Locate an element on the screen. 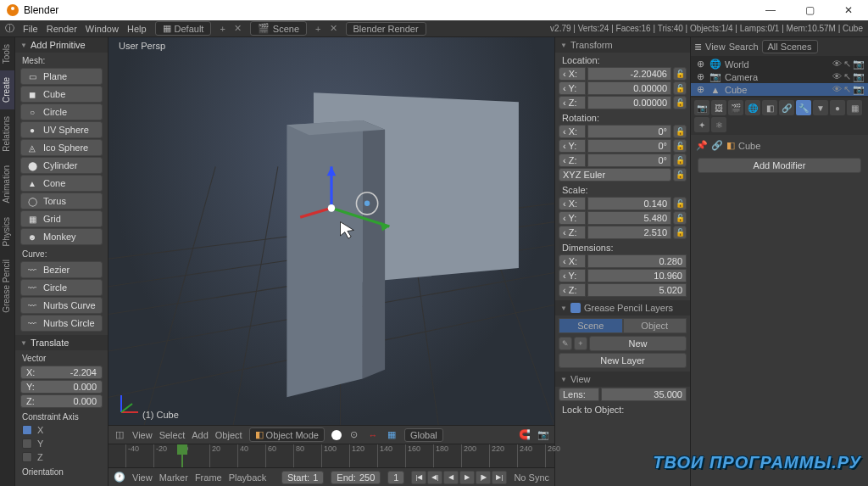 The height and width of the screenshot is (486, 868). loc-x-field: -2.20406 is located at coordinates (629, 74).